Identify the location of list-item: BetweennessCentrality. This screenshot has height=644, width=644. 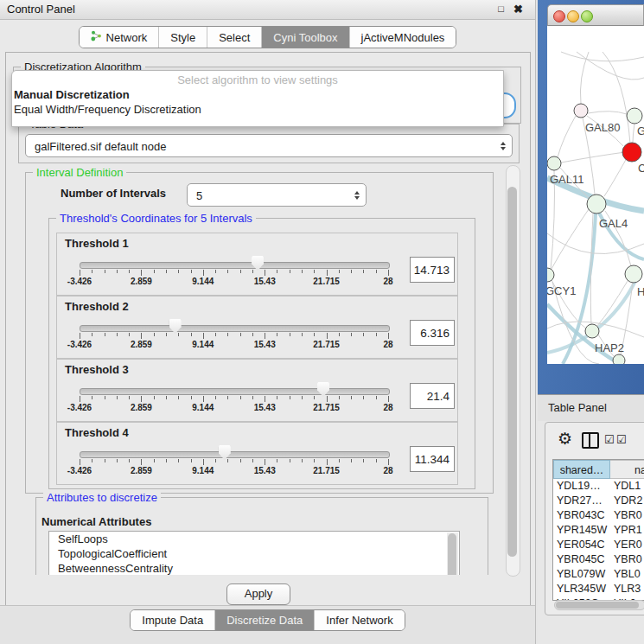
(254, 568).